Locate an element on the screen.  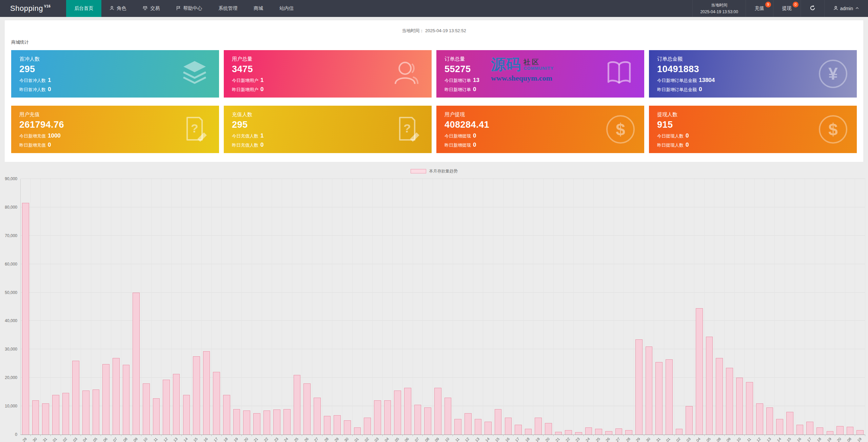
chart-legend: 本月存款量趋势 is located at coordinates (434, 171).